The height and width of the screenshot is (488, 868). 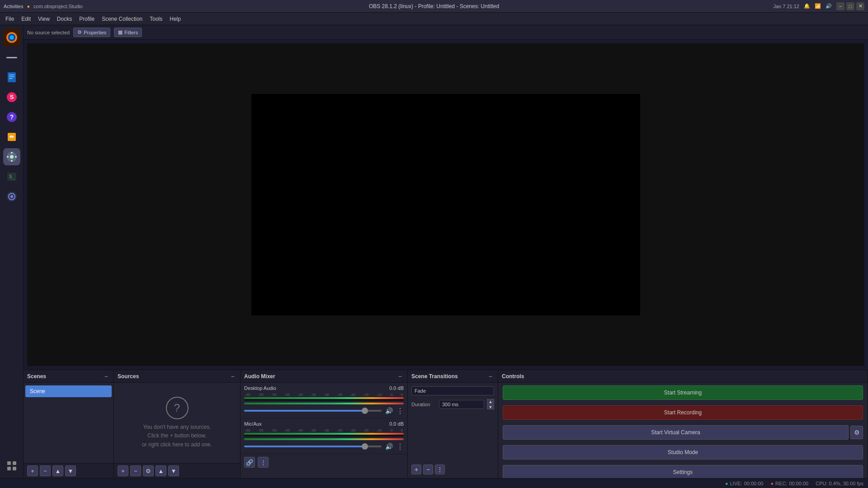 I want to click on audio-footer: 🔗 ⋮, so click(x=324, y=462).